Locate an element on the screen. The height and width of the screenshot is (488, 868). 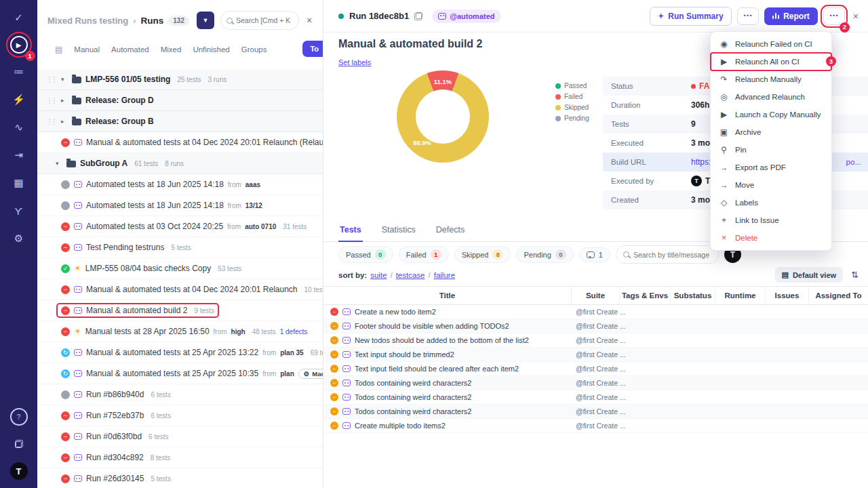
settings-icon: ⚙ is located at coordinates (19, 239).